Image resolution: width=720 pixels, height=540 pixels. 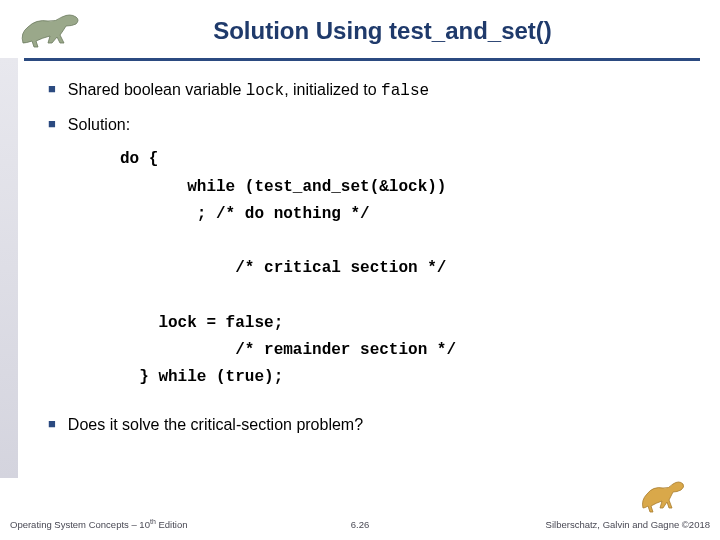 I want to click on text-fragment: Shared boolean variable, so click(x=157, y=90).